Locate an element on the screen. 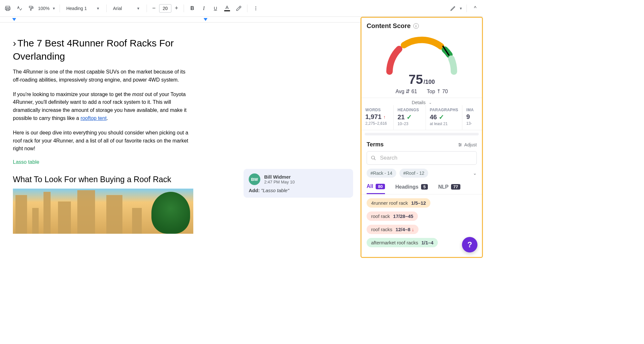 This screenshot has width=644, height=344. toolbar: 100% ▼ Heading 1 ▼ Arial ▼ − 20 + B I U … is located at coordinates (242, 8).